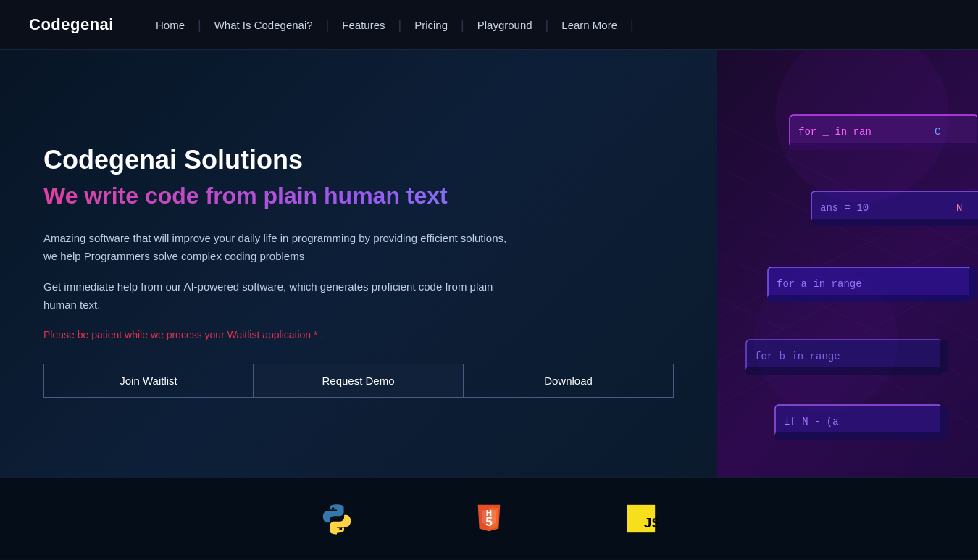 The height and width of the screenshot is (560, 978). Describe the element at coordinates (337, 519) in the screenshot. I see `python-icon` at that location.